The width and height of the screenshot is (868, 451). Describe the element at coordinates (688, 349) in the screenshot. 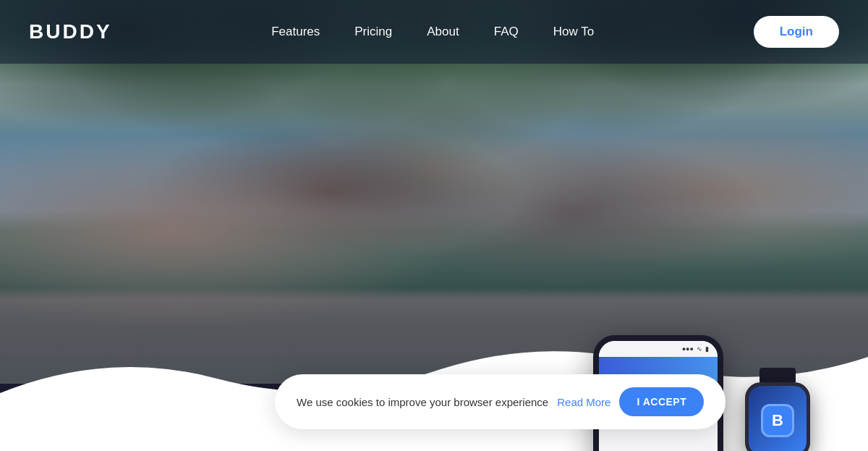

I see `phone-signal: ●●●` at that location.